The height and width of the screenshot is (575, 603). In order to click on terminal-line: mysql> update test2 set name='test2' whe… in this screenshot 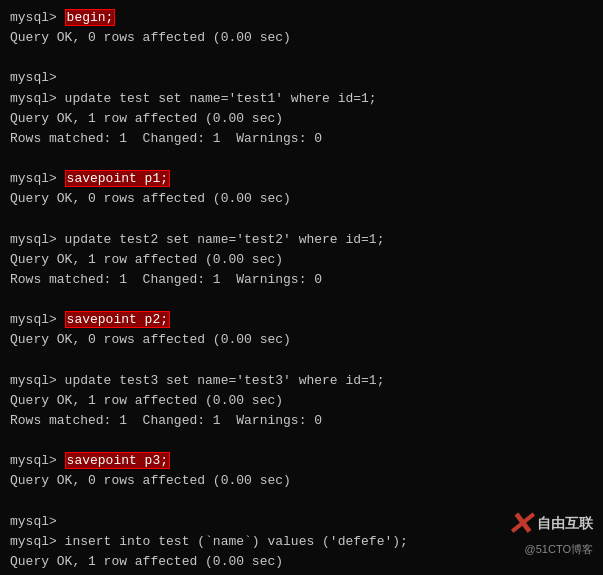, I will do `click(302, 240)`.